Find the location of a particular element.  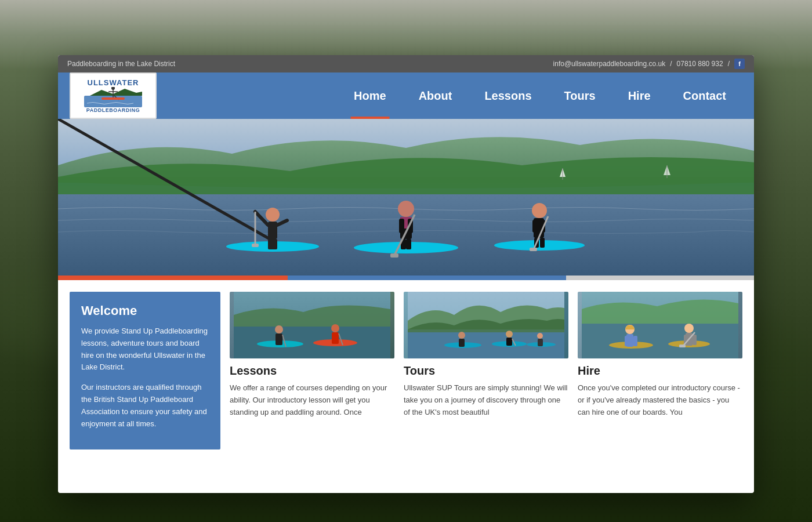

nav-lessons: Lessons is located at coordinates (508, 96).